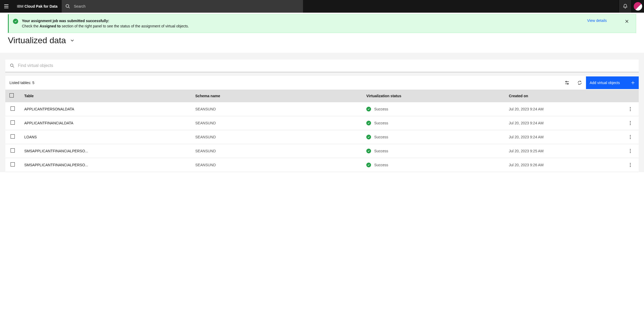 Image resolution: width=644 pixels, height=322 pixels. Describe the element at coordinates (72, 40) in the screenshot. I see `chevron-down-icon` at that location.